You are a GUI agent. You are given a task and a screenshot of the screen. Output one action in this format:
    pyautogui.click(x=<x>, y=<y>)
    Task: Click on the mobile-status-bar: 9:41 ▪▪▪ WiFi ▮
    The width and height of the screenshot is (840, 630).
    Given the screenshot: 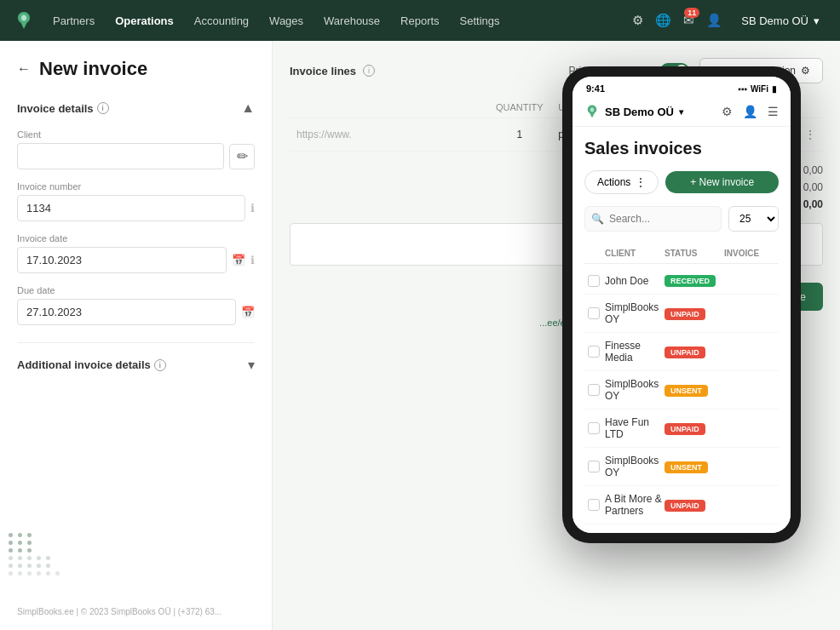 What is the action you would take?
    pyautogui.click(x=682, y=87)
    